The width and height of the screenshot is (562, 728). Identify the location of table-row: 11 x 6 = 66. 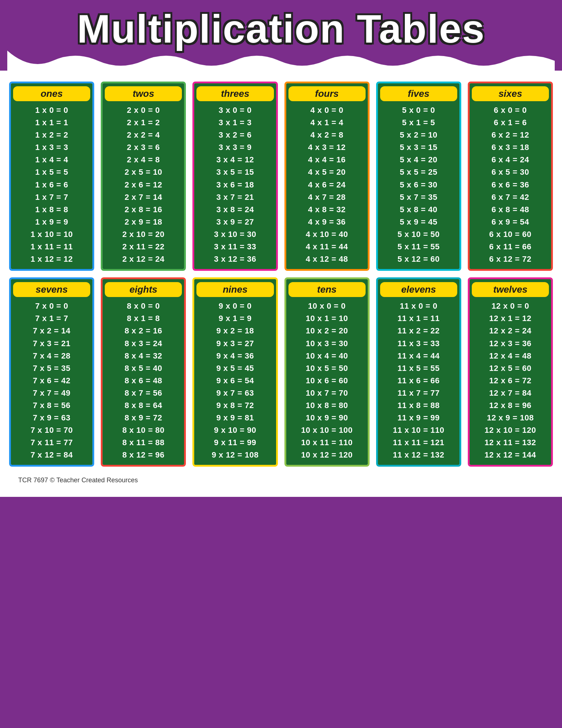
(419, 381).